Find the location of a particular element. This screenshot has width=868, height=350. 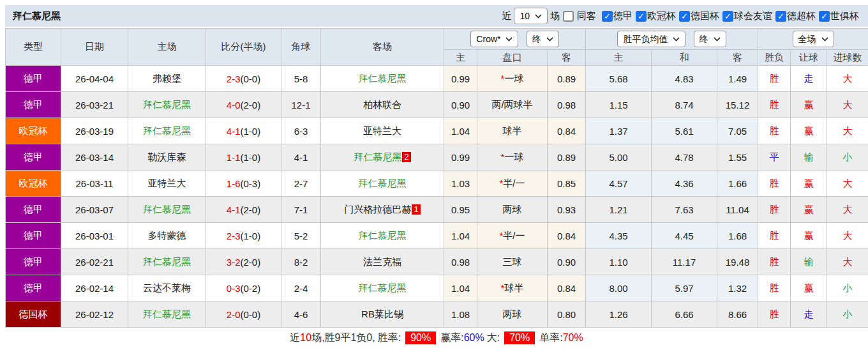

avg-home-cell: 1.37 is located at coordinates (619, 132).